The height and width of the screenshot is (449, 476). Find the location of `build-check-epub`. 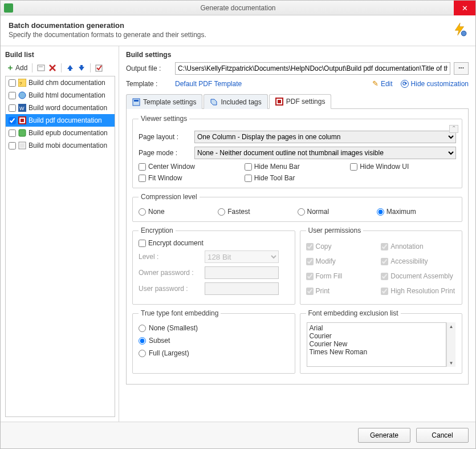

build-check-epub is located at coordinates (13, 134).